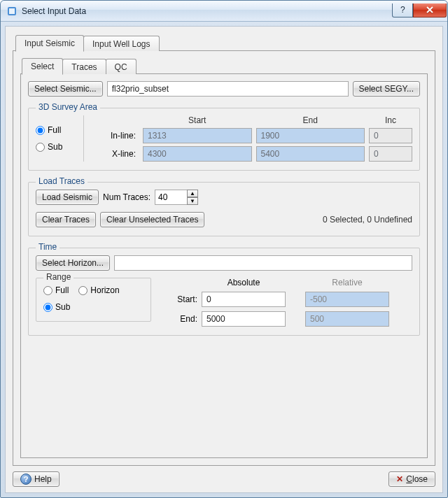 Image resolution: width=448 pixels, height=498 pixels. I want to click on range-horizon-input, so click(83, 291).